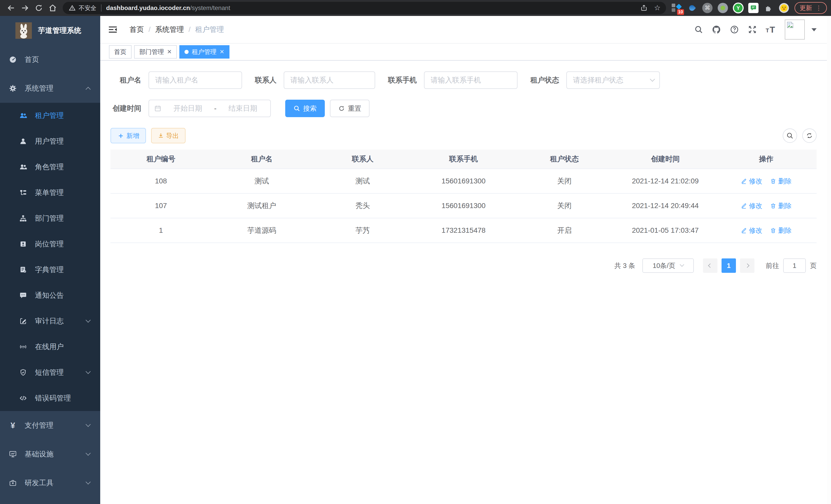  What do you see at coordinates (50, 454) in the screenshot?
I see `sidebar-item-infra: 基础设施` at bounding box center [50, 454].